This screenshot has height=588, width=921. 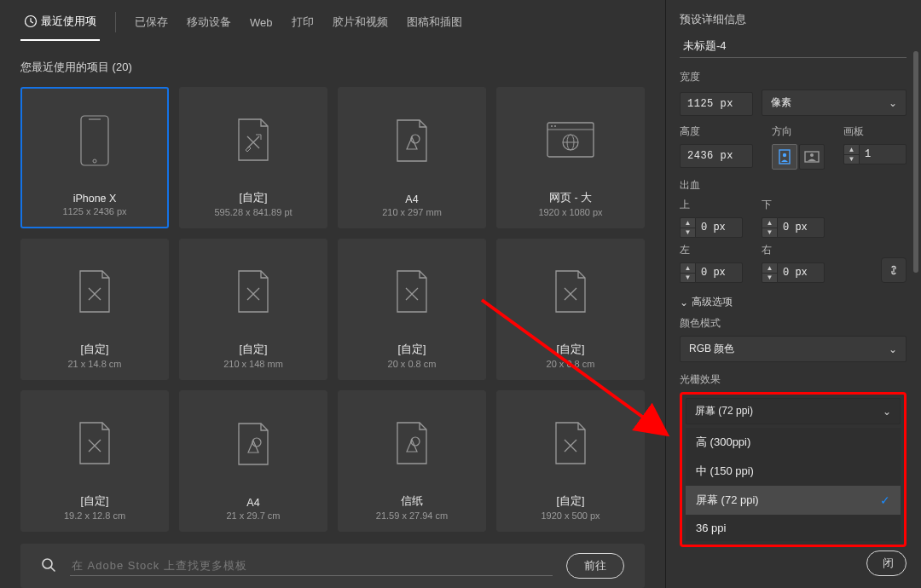 What do you see at coordinates (793, 471) in the screenshot?
I see `raster-option-medium: 中 (150 ppi)` at bounding box center [793, 471].